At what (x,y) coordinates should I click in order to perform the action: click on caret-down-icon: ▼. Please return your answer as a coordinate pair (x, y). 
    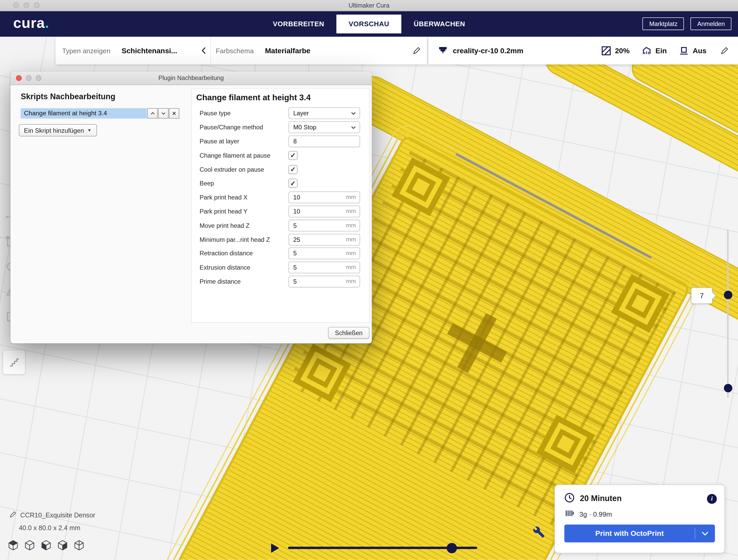
    Looking at the image, I should click on (89, 130).